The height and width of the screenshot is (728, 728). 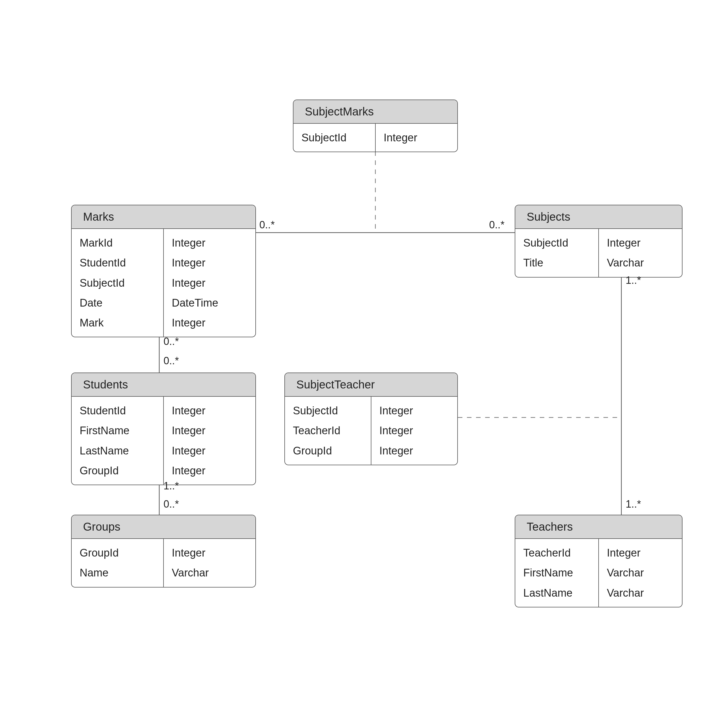 I want to click on fields-types: Integer Integer Integer DateTime Integer, so click(x=210, y=283).